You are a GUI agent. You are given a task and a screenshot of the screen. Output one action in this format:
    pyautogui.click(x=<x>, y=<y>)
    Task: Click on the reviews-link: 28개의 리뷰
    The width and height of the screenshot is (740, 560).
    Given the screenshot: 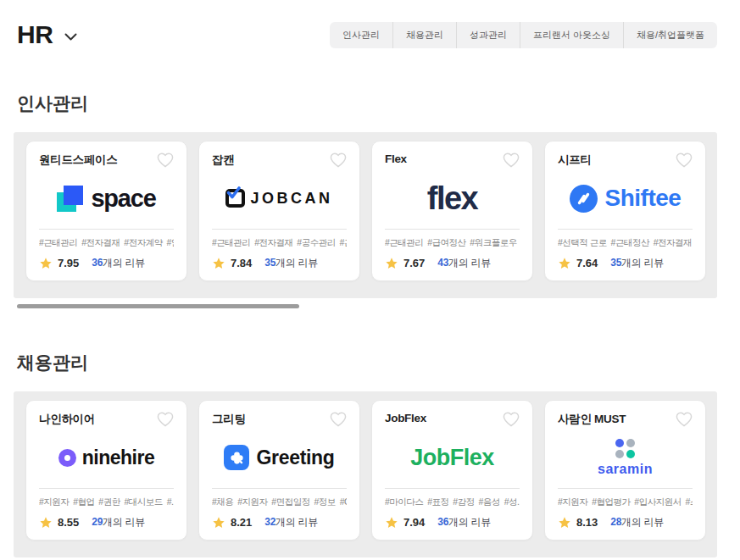 What is the action you would take?
    pyautogui.click(x=637, y=522)
    